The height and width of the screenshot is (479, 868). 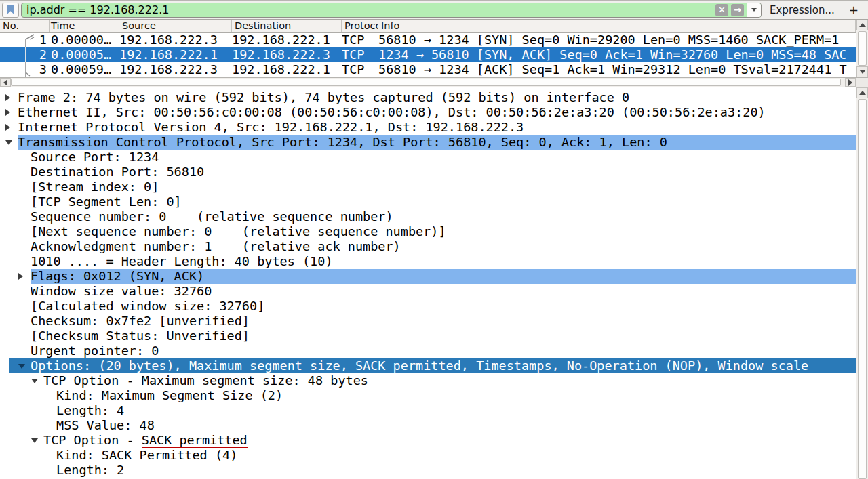 What do you see at coordinates (617, 70) in the screenshot?
I see `packet-cell-info: 56810 → 1234 [ACK] Seq=1 Ack=1 Win=29312…` at bounding box center [617, 70].